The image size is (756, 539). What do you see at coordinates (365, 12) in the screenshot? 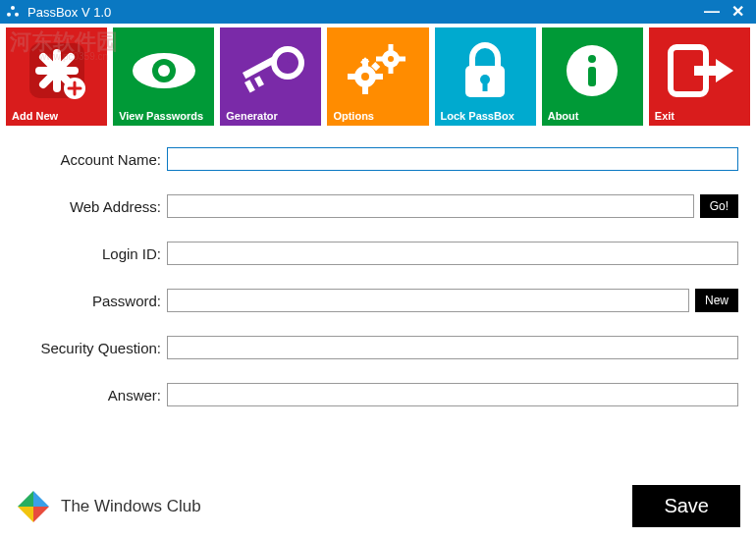
I see `app-title: PassBox V 1.0` at bounding box center [365, 12].